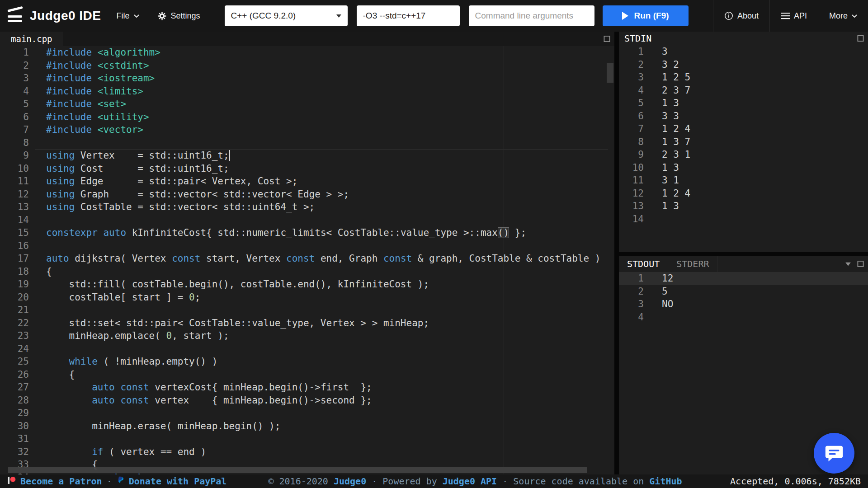 This screenshot has width=868, height=488. I want to click on stdout-lines: 125NO, so click(765, 298).